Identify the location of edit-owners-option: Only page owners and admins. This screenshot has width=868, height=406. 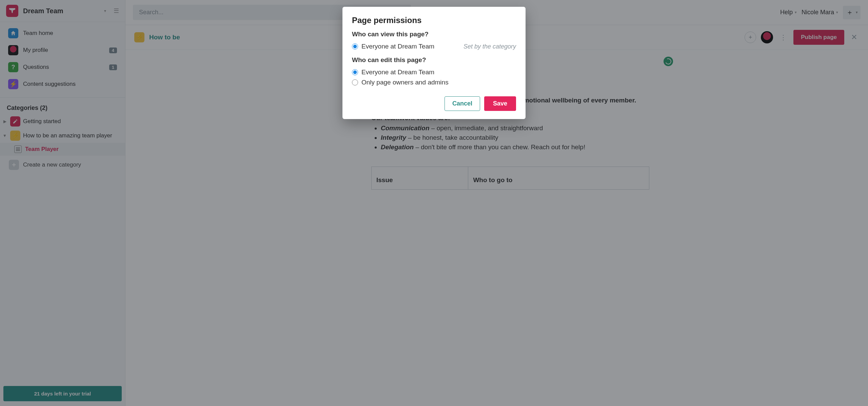
(434, 82).